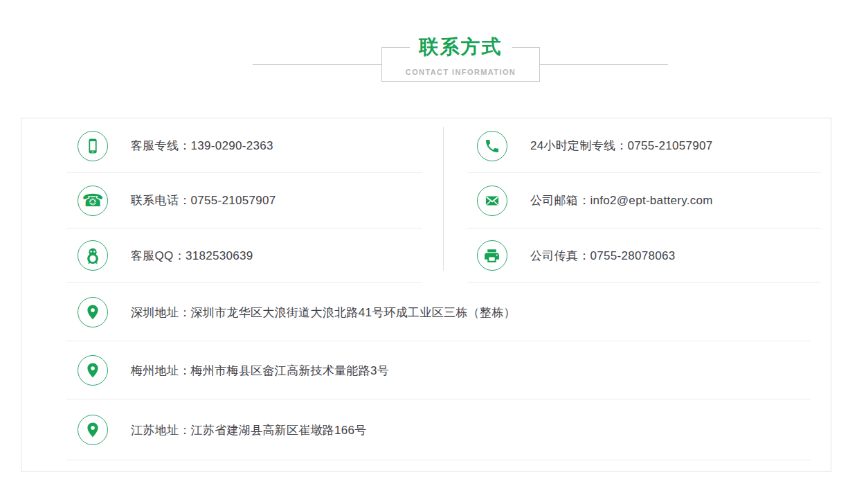  I want to click on header-line-right, so click(604, 65).